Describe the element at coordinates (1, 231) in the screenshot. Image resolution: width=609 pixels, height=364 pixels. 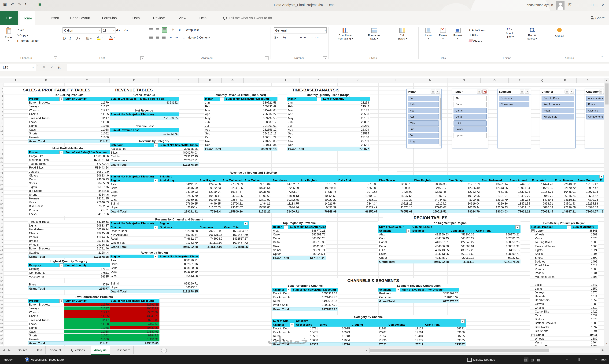
I see `row-header: 39` at that location.